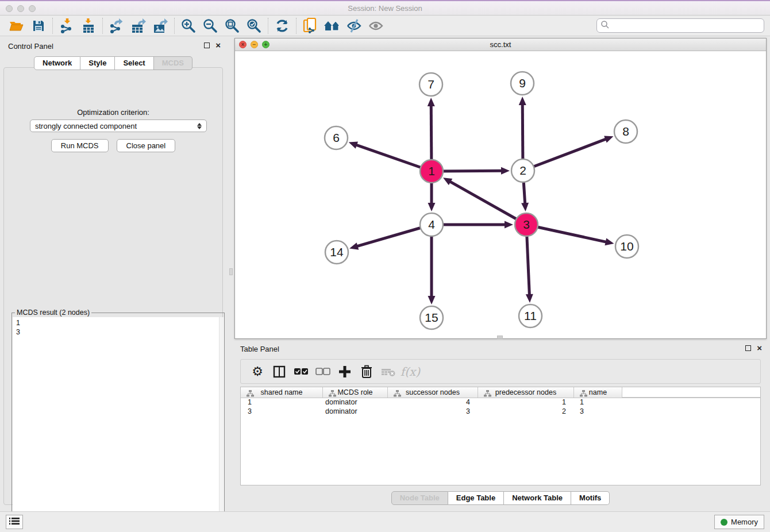 The image size is (770, 532). I want to click on cell-successor-nodes: 4, so click(433, 403).